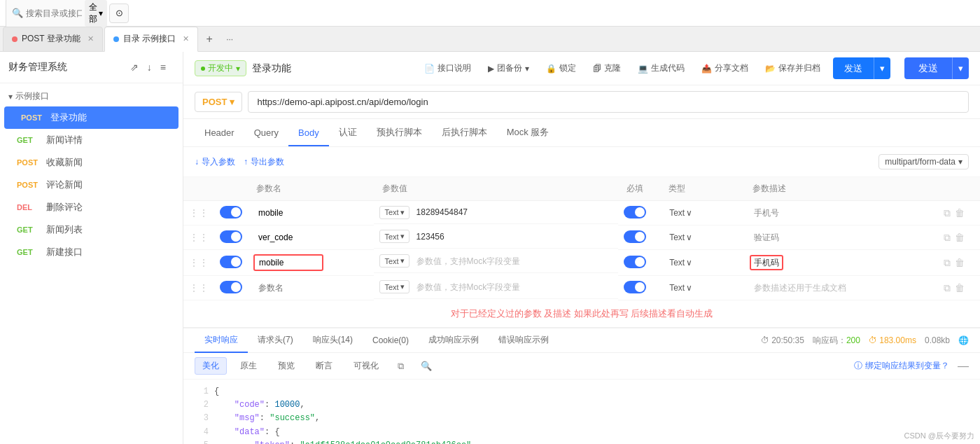 Image resolution: width=980 pixels, height=444 pixels. I want to click on export-params-button: ↑ 导出参数, so click(264, 162).